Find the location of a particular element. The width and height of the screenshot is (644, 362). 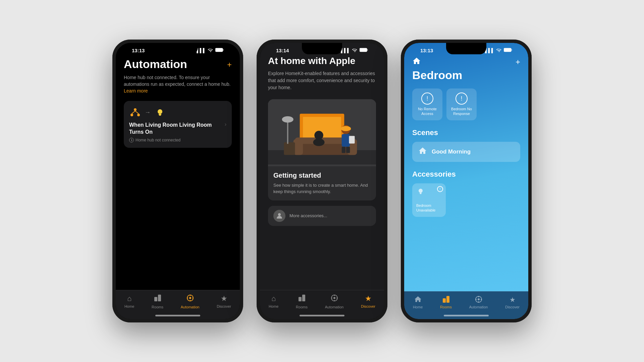

automation-status: ℹ Home hub not connected is located at coordinates (177, 140).